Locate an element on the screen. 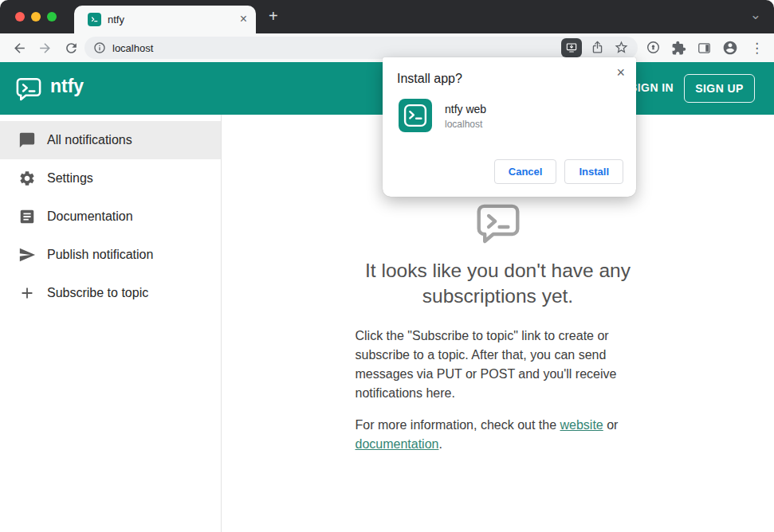  more-info-paragraph: For more information, check out the webs… is located at coordinates (498, 435).